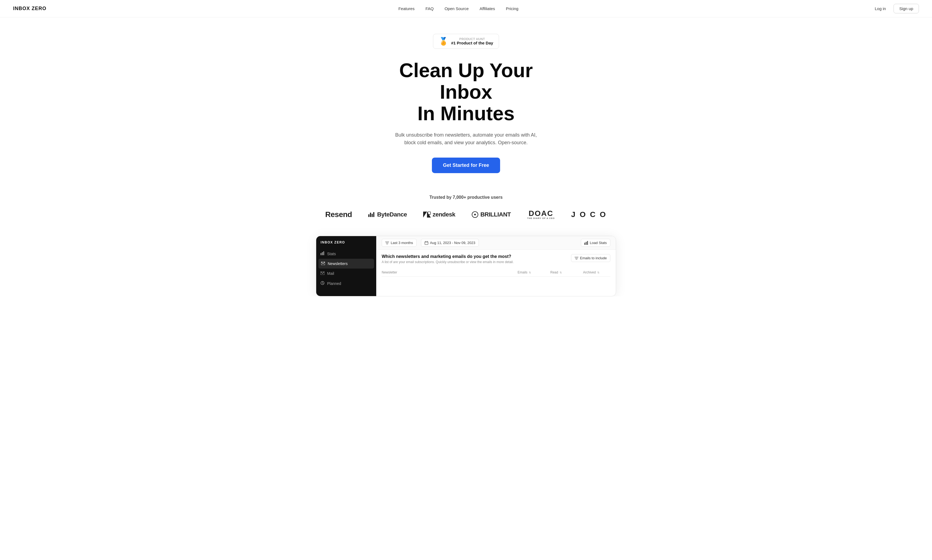 This screenshot has width=932, height=560. I want to click on date-label: Aug 11, 2023 - Nov 09, 2023, so click(453, 243).